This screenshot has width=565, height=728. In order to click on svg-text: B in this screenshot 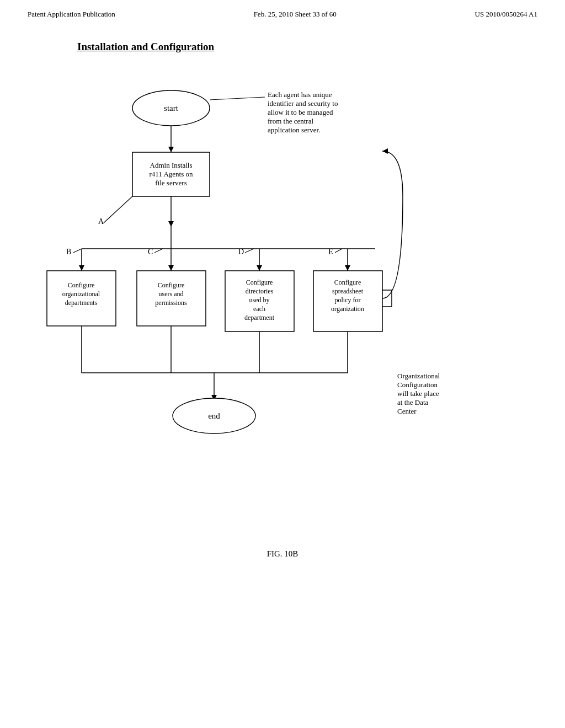, I will do `click(68, 251)`.